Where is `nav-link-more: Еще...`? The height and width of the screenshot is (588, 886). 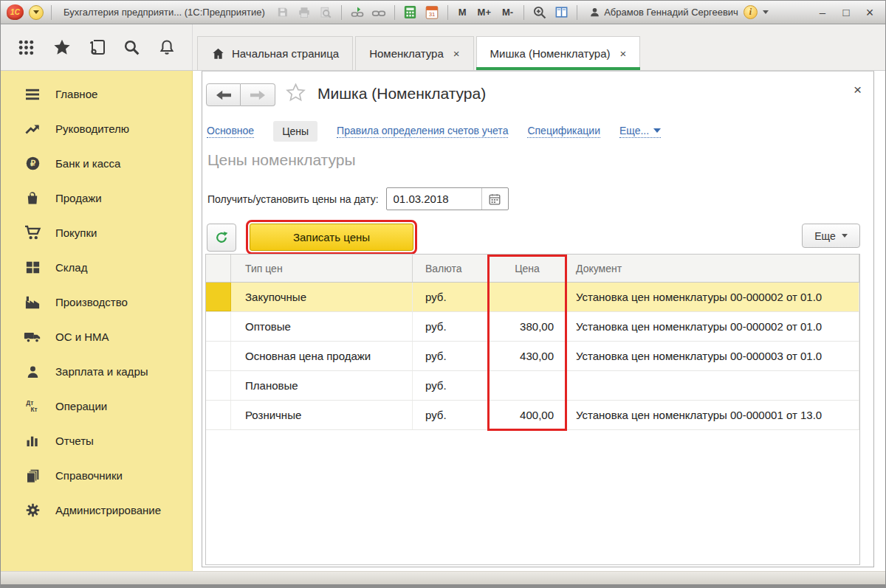
nav-link-more: Еще... is located at coordinates (640, 131).